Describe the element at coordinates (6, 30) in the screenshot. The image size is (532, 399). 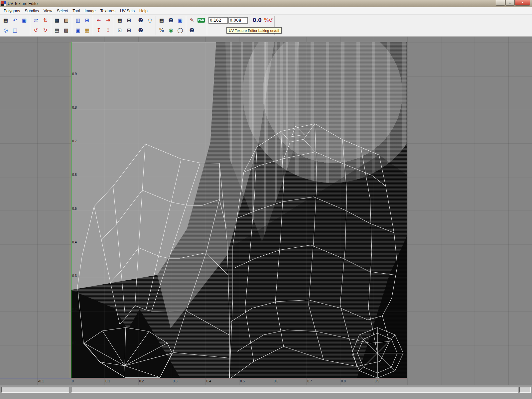
I see `zoom-selection-icon: ◎` at that location.